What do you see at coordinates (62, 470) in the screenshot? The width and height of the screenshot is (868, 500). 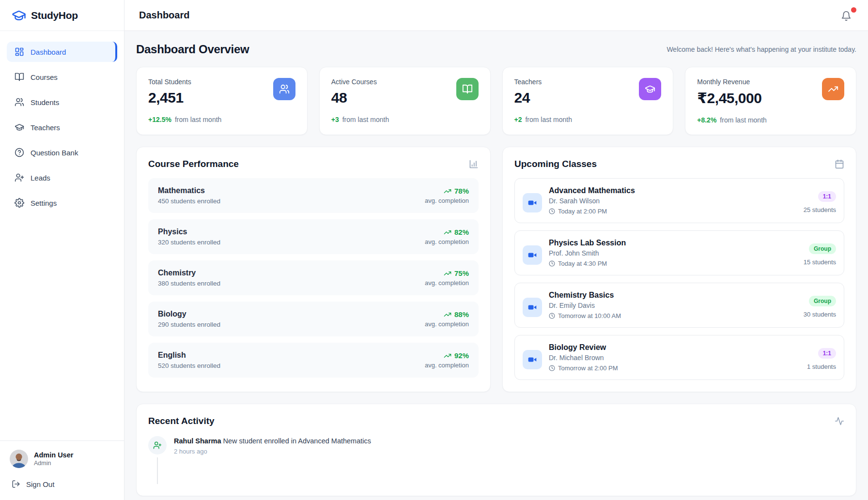 I see `sidebar-footer: Admin User Admin Sign Out` at bounding box center [62, 470].